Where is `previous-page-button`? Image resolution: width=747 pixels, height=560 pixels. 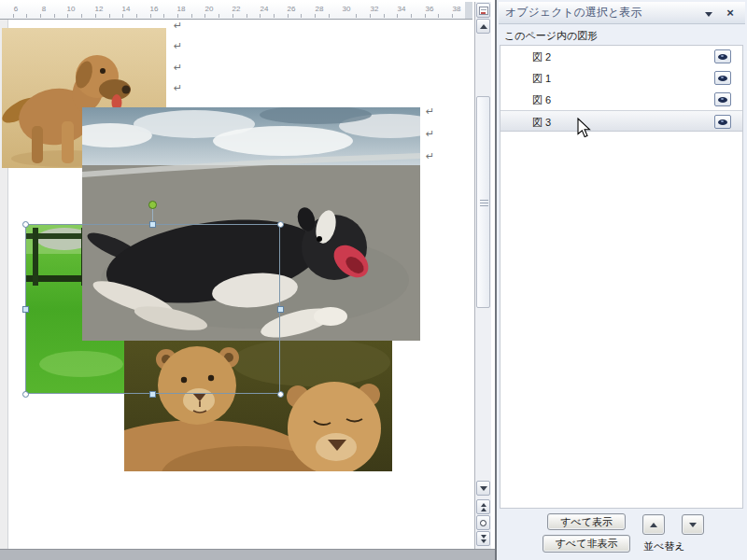
previous-page-button is located at coordinates (484, 507).